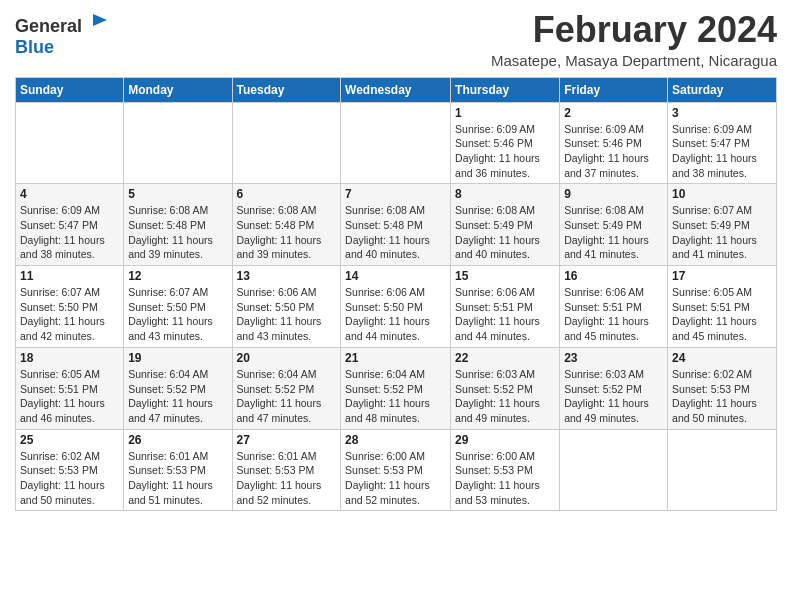  What do you see at coordinates (505, 194) in the screenshot?
I see `day-number: 8` at bounding box center [505, 194].